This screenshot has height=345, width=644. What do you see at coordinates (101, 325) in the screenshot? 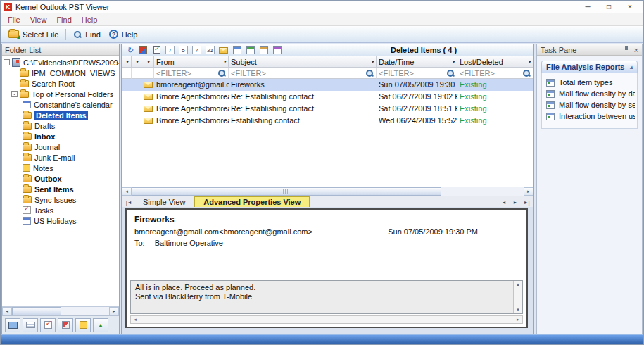
I see `folder-up-shortcut` at bounding box center [101, 325].